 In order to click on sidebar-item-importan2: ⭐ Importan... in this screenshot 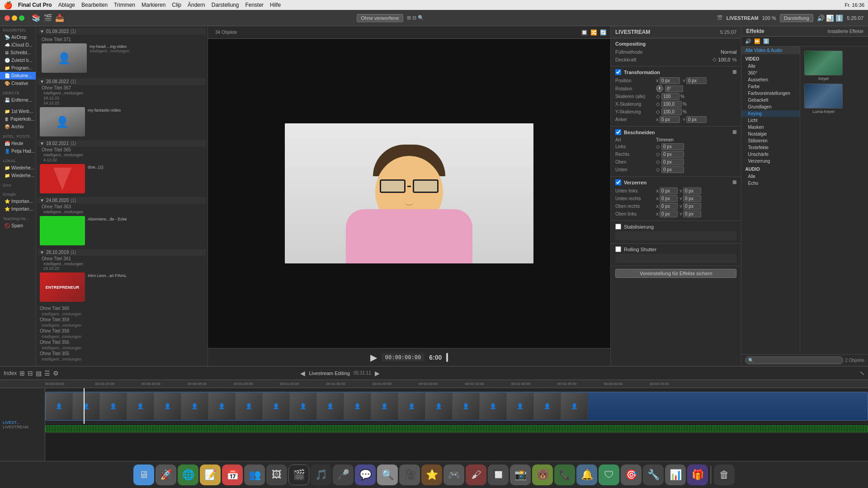, I will do `click(18, 209)`.